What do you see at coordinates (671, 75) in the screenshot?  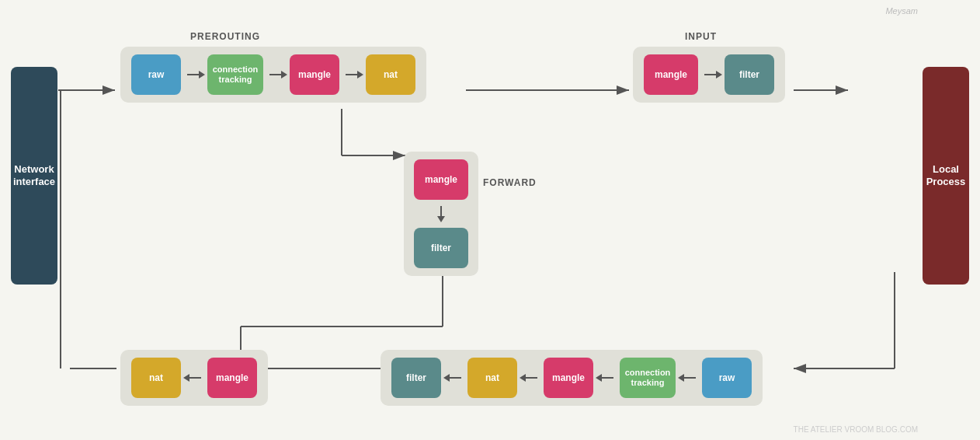 I see `input-mangle-node: mangle` at bounding box center [671, 75].